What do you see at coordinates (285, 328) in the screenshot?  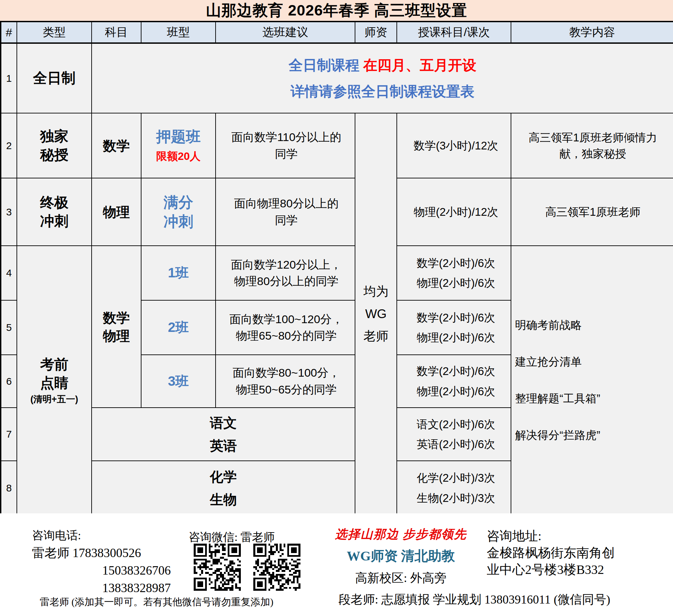 I see `row5-advice: 面向数学100~120分， 物理65~80分的同学` at bounding box center [285, 328].